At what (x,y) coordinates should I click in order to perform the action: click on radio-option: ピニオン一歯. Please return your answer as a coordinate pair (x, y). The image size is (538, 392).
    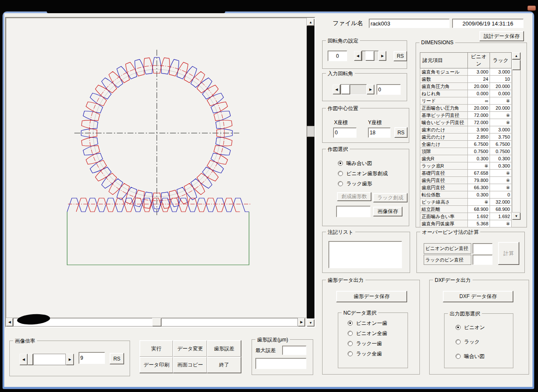
    Looking at the image, I should click on (367, 323).